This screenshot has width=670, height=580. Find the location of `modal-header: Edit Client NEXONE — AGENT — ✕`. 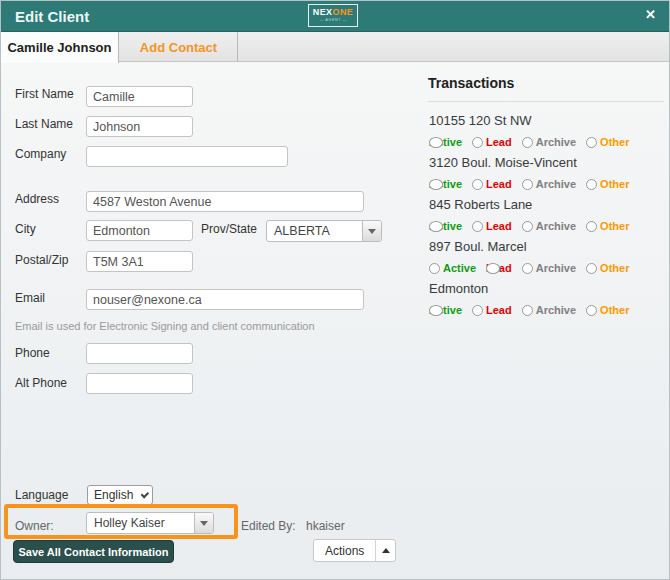

modal-header: Edit Client NEXONE — AGENT — ✕ is located at coordinates (335, 16).